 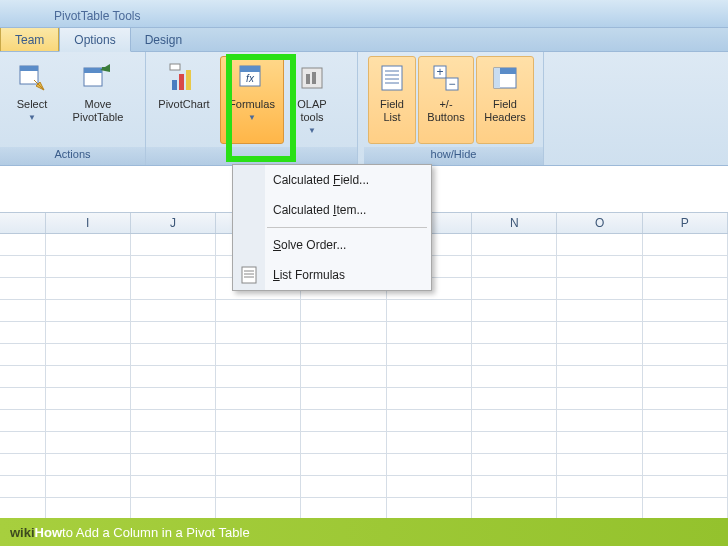 What do you see at coordinates (505, 100) in the screenshot?
I see `field-headers-button: Field Headers` at bounding box center [505, 100].